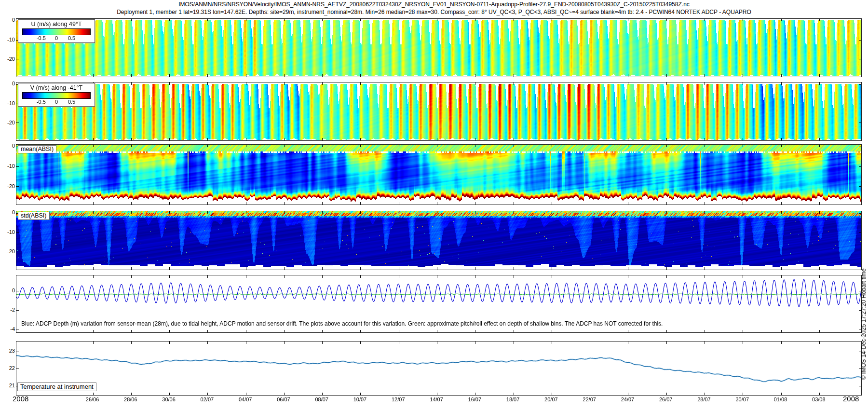  I want to click on temperature-label: Temperature at instrument, so click(57, 387).